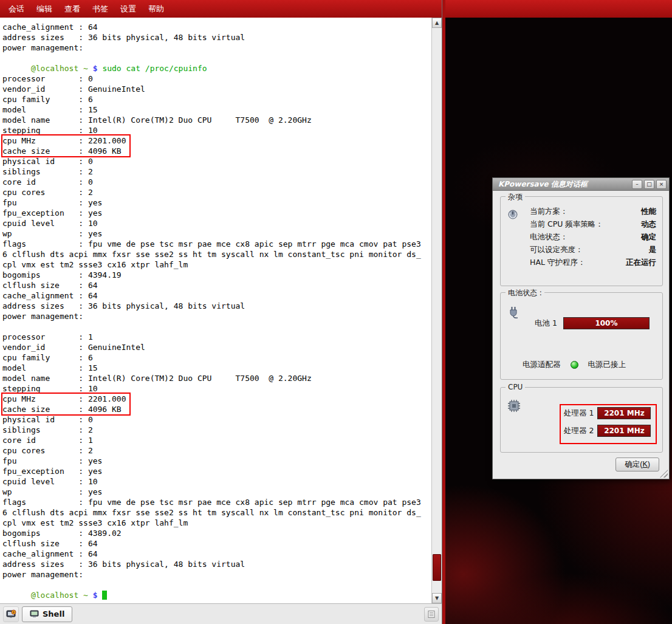 This screenshot has width=672, height=624. I want to click on battery-groupbox: 电池状态 : 电池 1 100% 电源适配器, so click(581, 336).